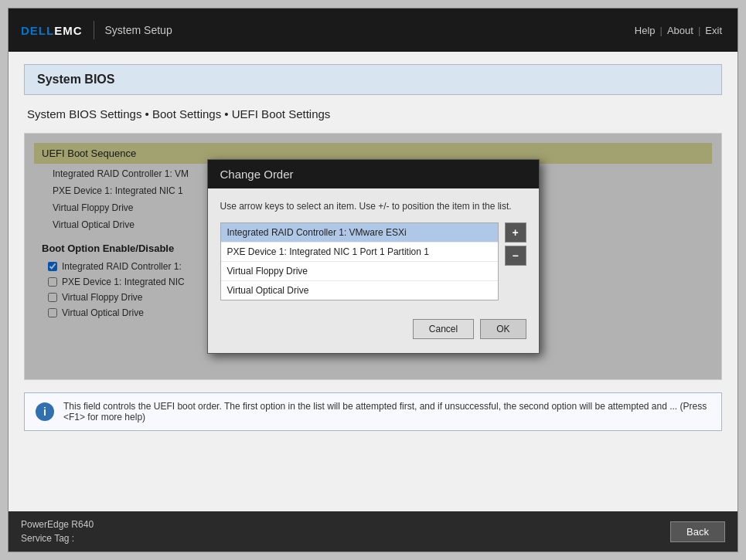 The width and height of the screenshot is (746, 560). Describe the element at coordinates (373, 531) in the screenshot. I see `footer: PowerEdge R640 Service Tag : Back` at that location.